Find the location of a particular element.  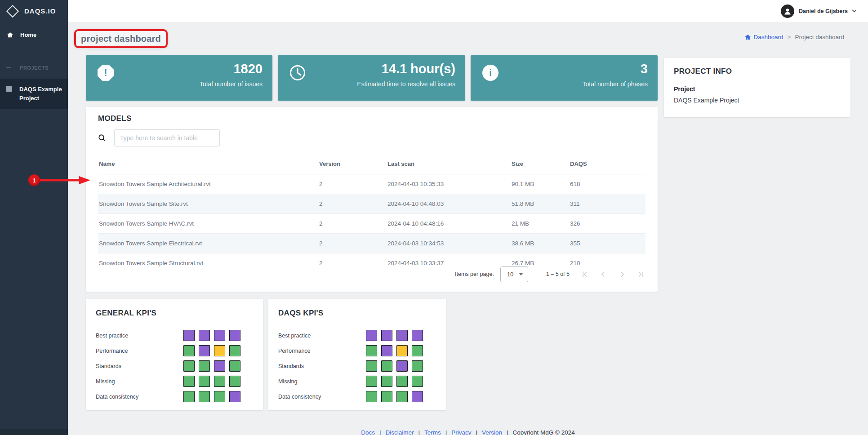

footer: Docs|Disclaimer|Terms|Privacy|Version|Co… is located at coordinates (468, 432).